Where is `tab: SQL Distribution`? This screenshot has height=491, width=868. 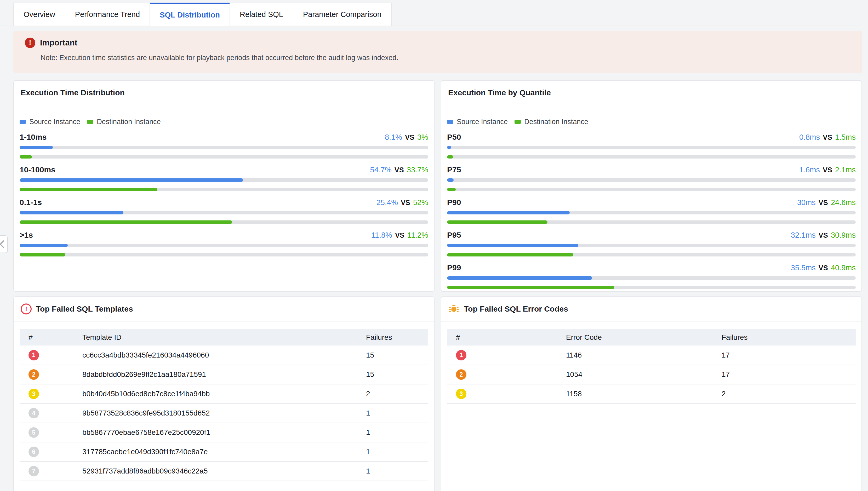
tab: SQL Distribution is located at coordinates (190, 14).